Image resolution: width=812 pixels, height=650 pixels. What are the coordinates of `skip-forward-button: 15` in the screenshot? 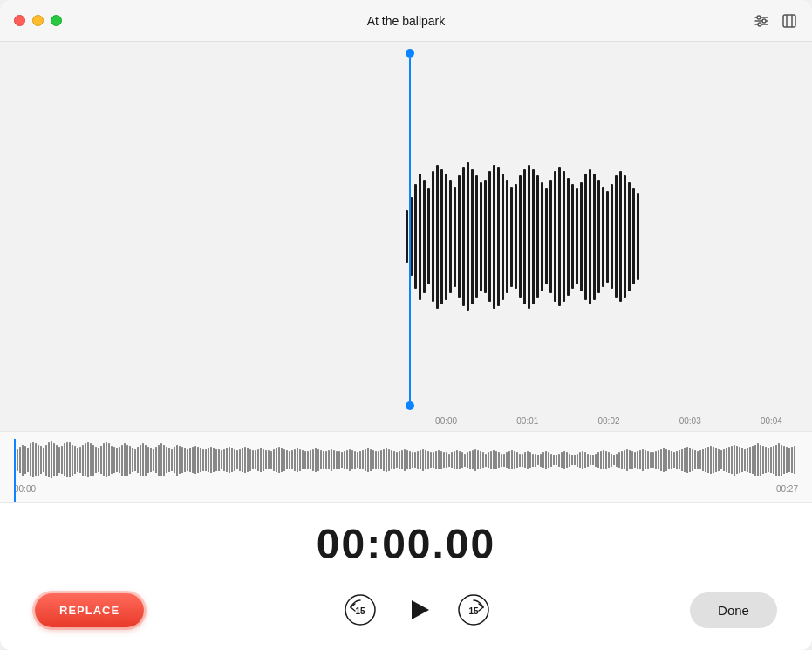 It's located at (474, 610).